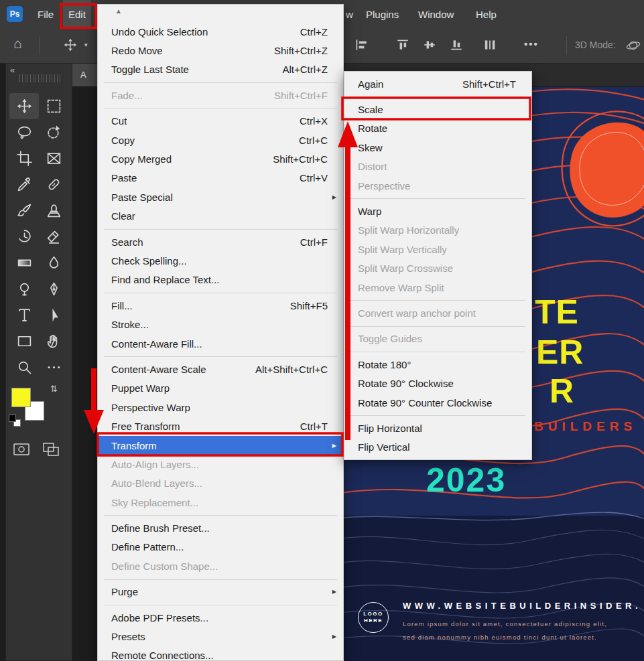 This screenshot has height=661, width=644. I want to click on menu-item-rotate: Rotate, so click(438, 129).